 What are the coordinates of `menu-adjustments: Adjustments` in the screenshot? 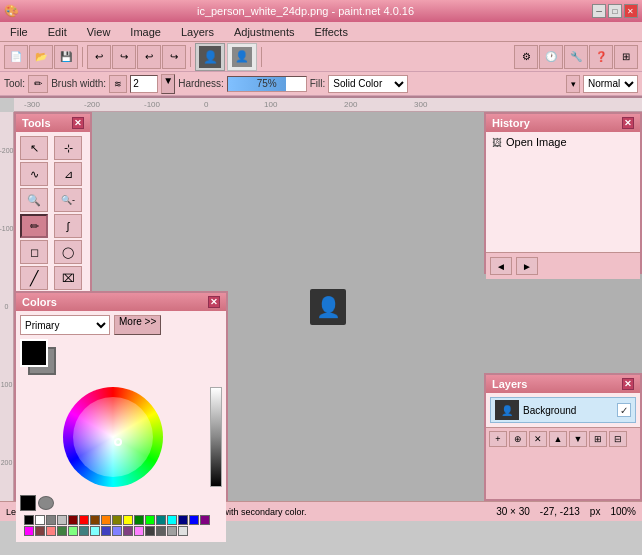 It's located at (264, 32).